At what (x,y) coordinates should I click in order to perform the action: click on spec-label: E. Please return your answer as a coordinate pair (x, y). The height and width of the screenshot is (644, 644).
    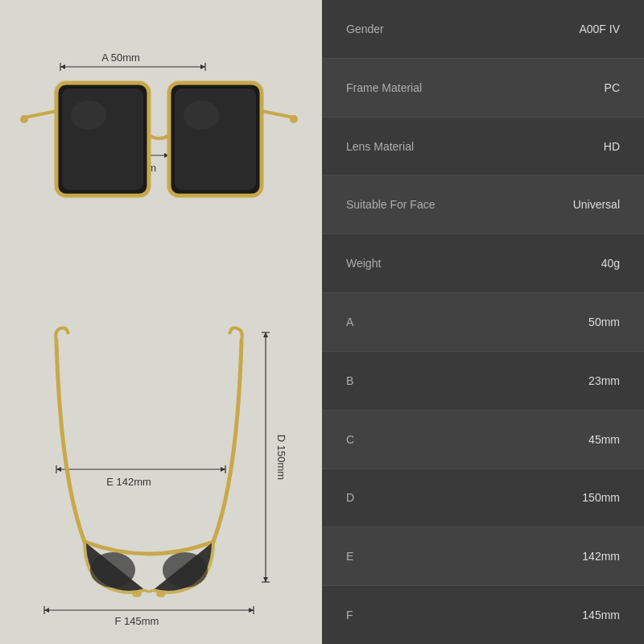
    Looking at the image, I should click on (349, 556).